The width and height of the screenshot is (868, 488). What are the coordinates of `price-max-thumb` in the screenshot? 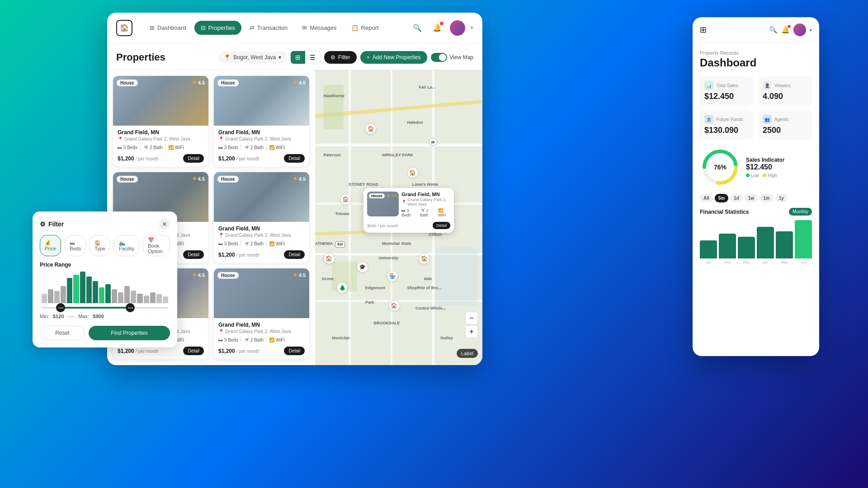 It's located at (130, 308).